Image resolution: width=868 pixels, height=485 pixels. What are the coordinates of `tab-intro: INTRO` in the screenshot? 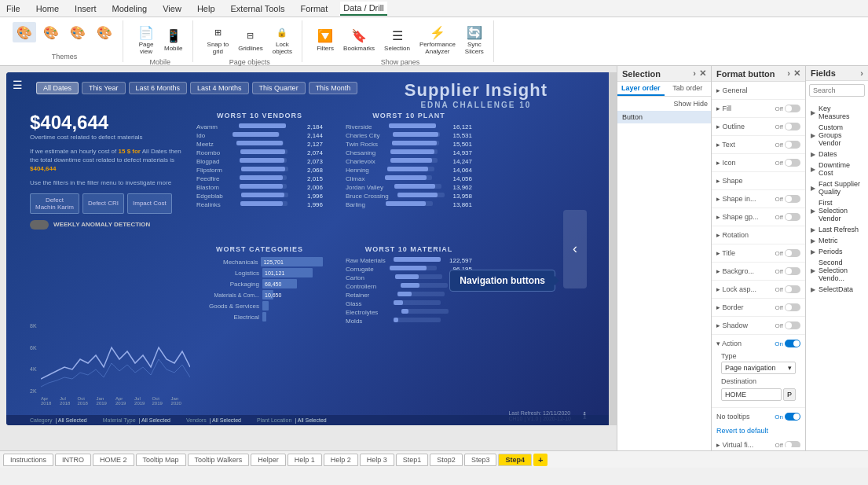 It's located at (73, 460).